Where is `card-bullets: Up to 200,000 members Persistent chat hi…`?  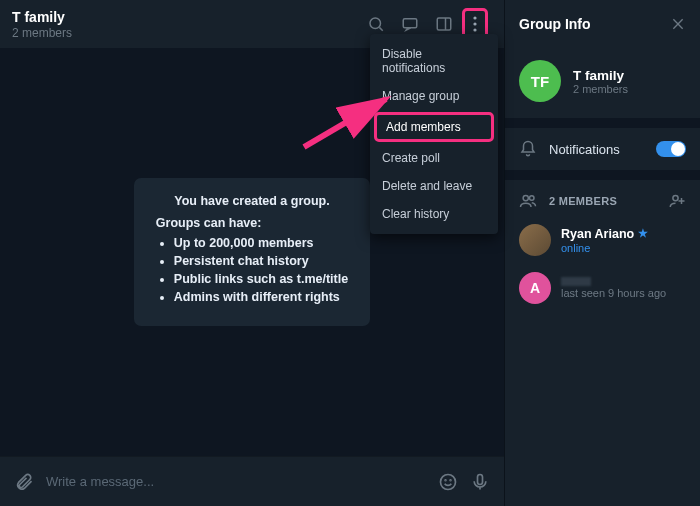
card-bullets: Up to 200,000 members Persistent chat hi… is located at coordinates (252, 270).